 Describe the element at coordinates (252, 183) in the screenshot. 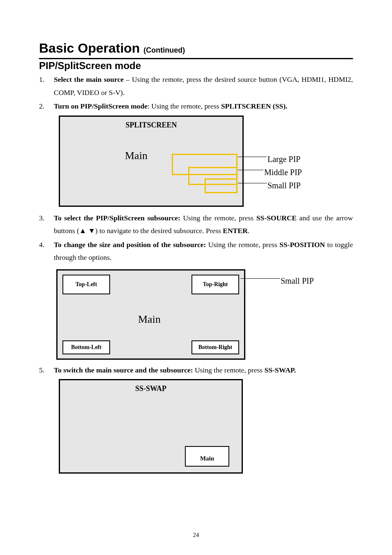

I see `leader-line-small` at that location.